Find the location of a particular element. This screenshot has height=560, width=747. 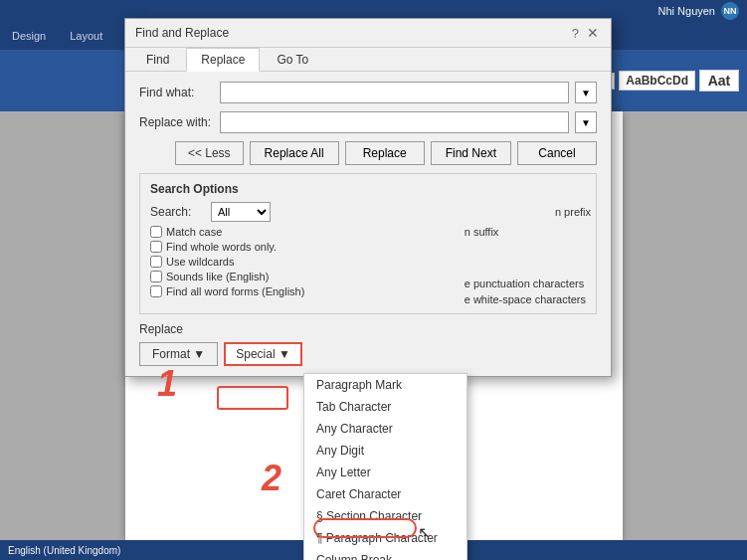

replace-button: Replace is located at coordinates (385, 153).